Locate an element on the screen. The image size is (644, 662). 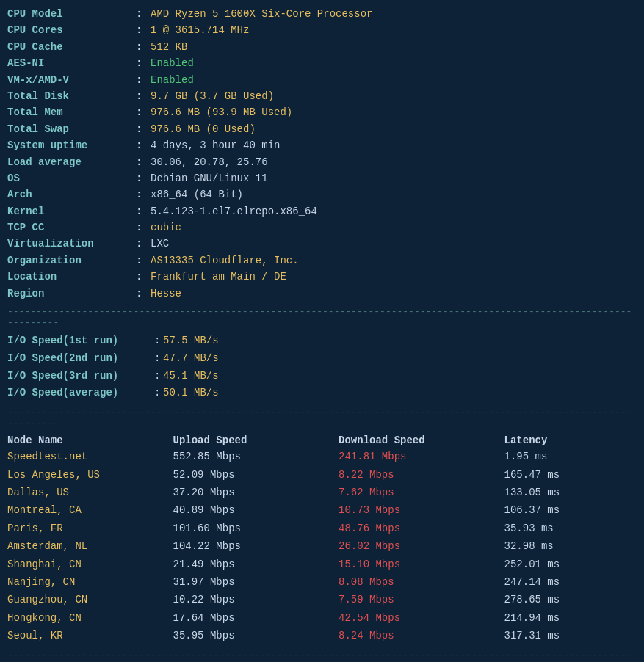
download-cell: 48.76 Mbps is located at coordinates (422, 528).